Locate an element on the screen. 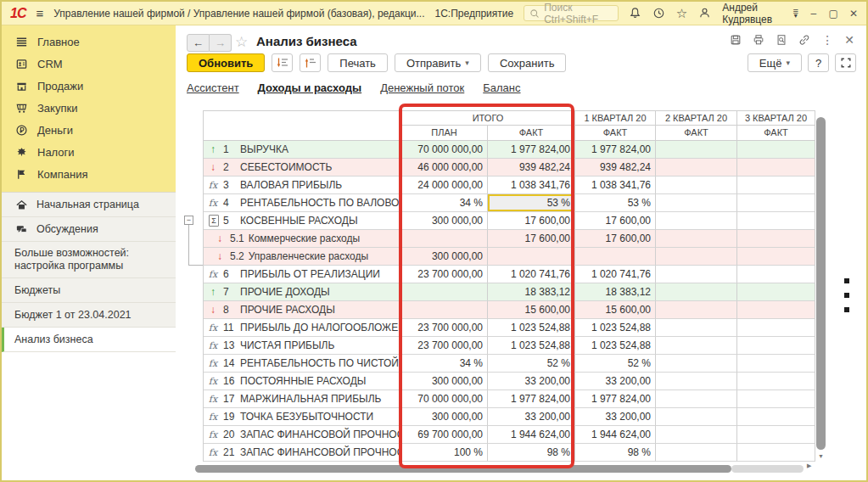 This screenshot has width=868, height=482. expand-levels-button is located at coordinates (282, 63).